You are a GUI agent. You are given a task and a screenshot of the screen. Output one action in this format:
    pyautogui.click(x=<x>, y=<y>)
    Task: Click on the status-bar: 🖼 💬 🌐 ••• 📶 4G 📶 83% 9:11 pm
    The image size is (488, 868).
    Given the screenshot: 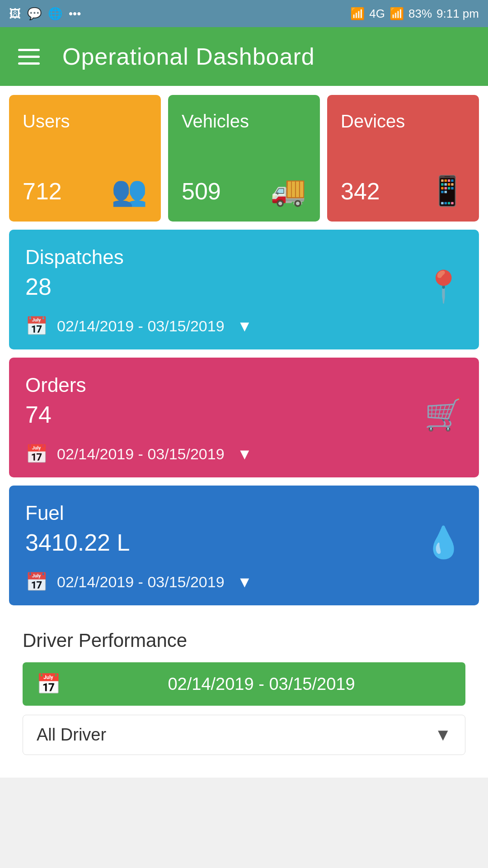 What is the action you would take?
    pyautogui.click(x=244, y=14)
    